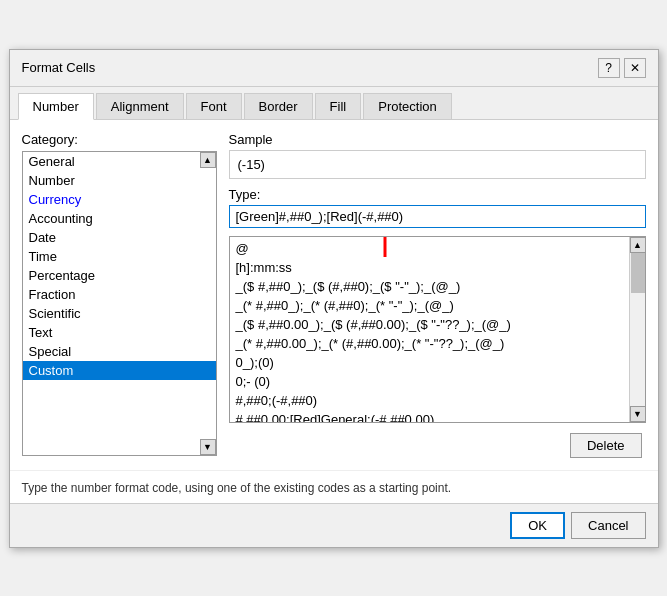 The width and height of the screenshot is (667, 596). What do you see at coordinates (430, 400) in the screenshot?
I see `format-item: #,##0;(-#,##0)` at bounding box center [430, 400].